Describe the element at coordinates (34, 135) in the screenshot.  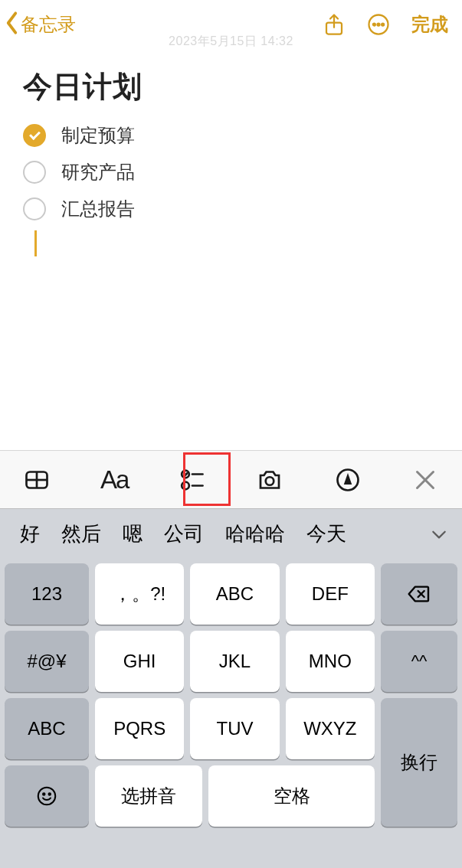
I see `checkbox-checked-icon` at that location.